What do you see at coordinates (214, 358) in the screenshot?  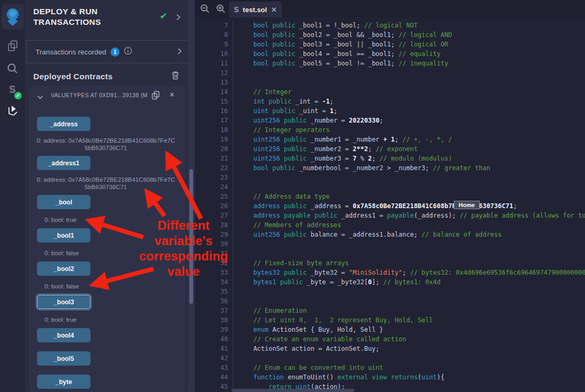 I see `line-number: 42` at bounding box center [214, 358].